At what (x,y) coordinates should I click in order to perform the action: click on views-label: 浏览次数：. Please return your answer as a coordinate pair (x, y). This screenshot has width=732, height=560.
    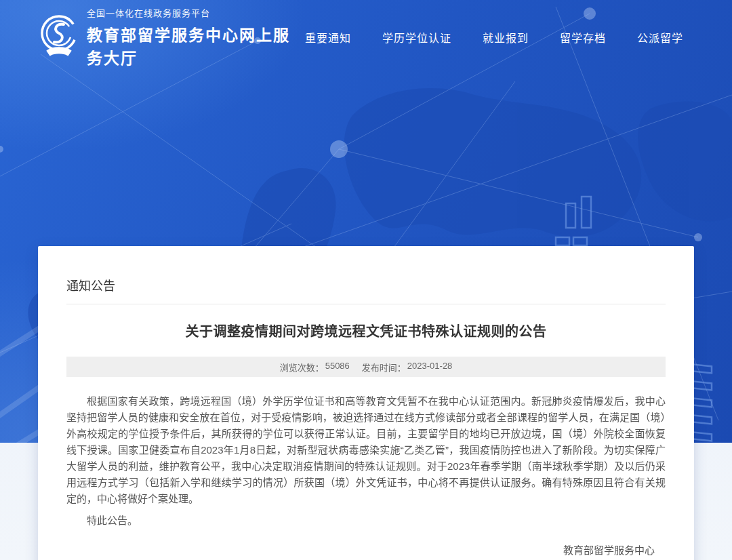
    Looking at the image, I should click on (302, 367).